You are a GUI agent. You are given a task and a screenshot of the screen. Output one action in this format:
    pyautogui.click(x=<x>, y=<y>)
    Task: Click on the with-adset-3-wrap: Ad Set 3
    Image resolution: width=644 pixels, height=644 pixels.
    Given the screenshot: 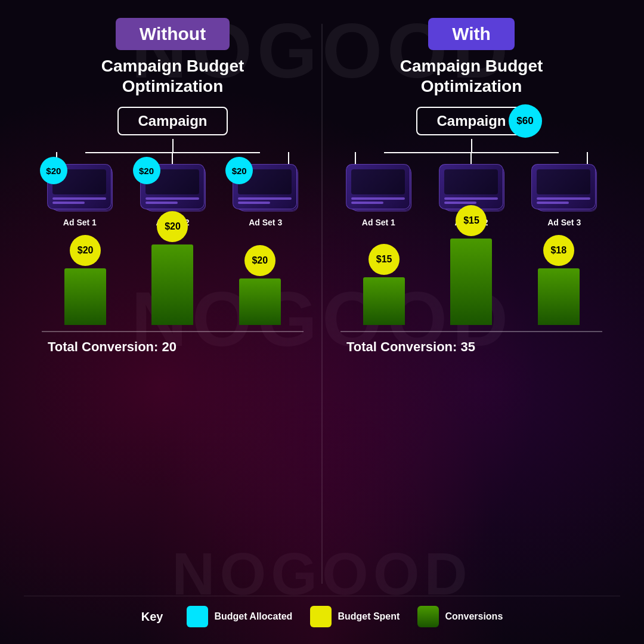 What is the action you would take?
    pyautogui.click(x=564, y=196)
    